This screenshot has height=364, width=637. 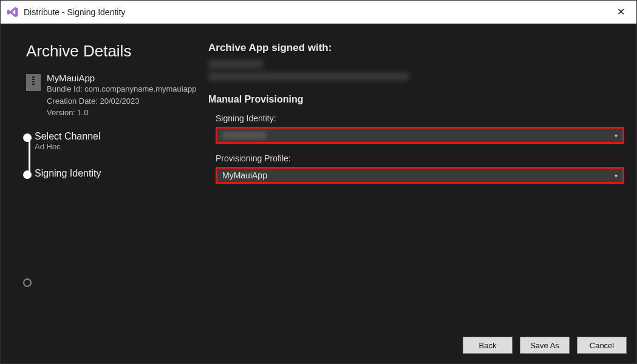 I want to click on titlebar: Distribute - Signing Identity ✕, so click(x=318, y=12).